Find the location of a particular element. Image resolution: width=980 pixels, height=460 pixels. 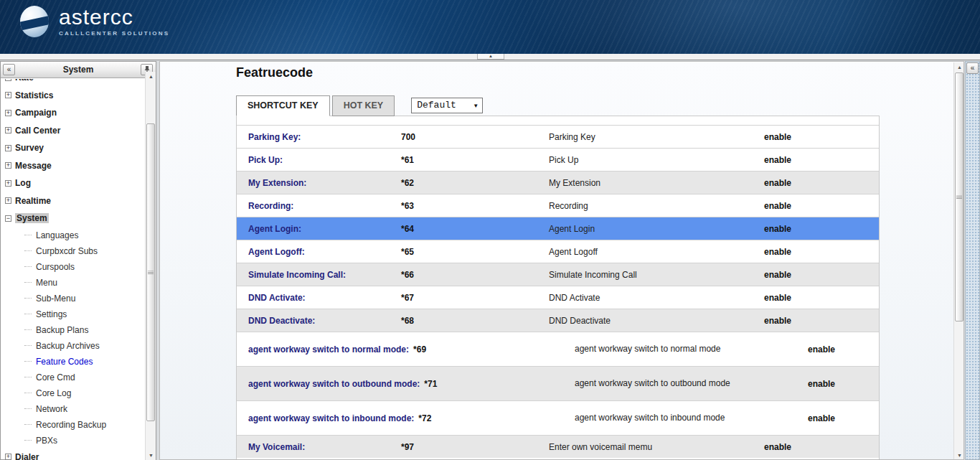

sidebar-subtree: Languages Curpbxcdr Subs Curspools Menu … is located at coordinates (75, 338).